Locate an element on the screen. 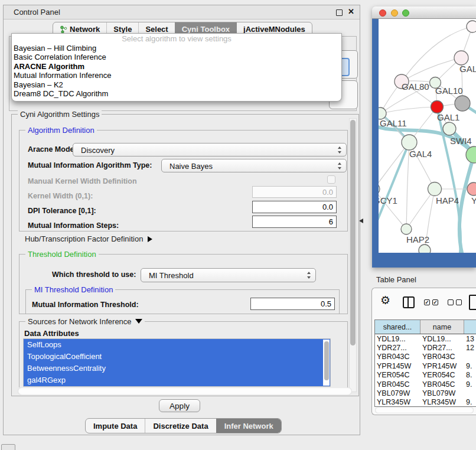 The height and width of the screenshot is (450, 476). collapse-down-icon is located at coordinates (139, 321).